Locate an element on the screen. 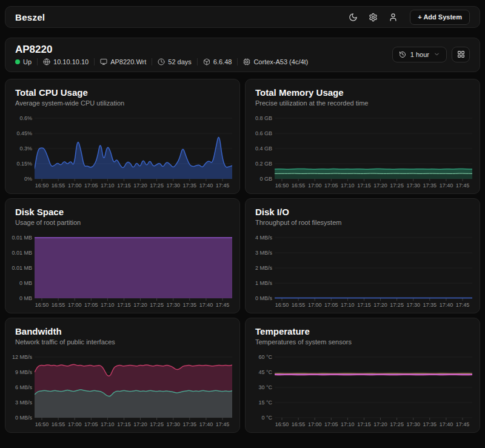 This screenshot has width=485, height=448. add-system-button: + Add System is located at coordinates (440, 17).